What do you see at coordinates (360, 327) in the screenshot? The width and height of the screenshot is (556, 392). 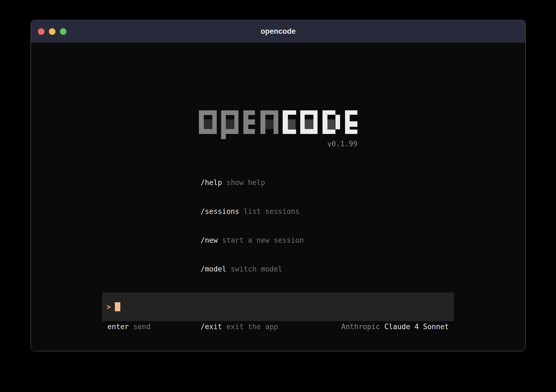 I see `provider-label: Anthropic` at bounding box center [360, 327].